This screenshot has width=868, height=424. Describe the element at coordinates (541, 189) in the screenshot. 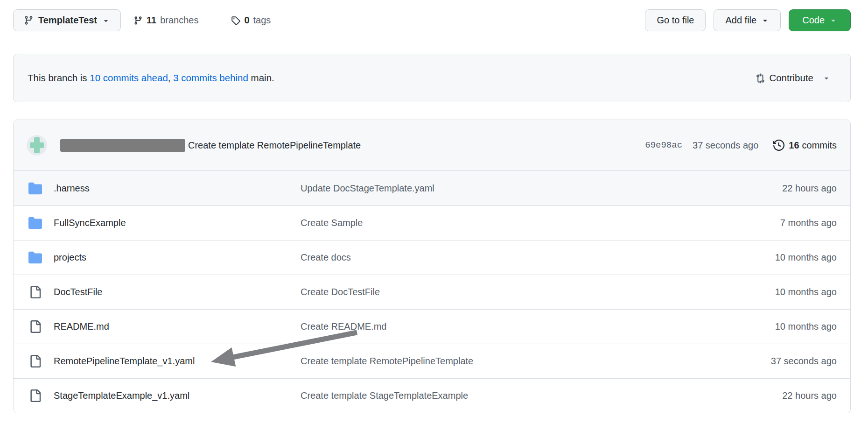

I see `file-commit-message-link: Update DocStageTemplate.yaml` at that location.